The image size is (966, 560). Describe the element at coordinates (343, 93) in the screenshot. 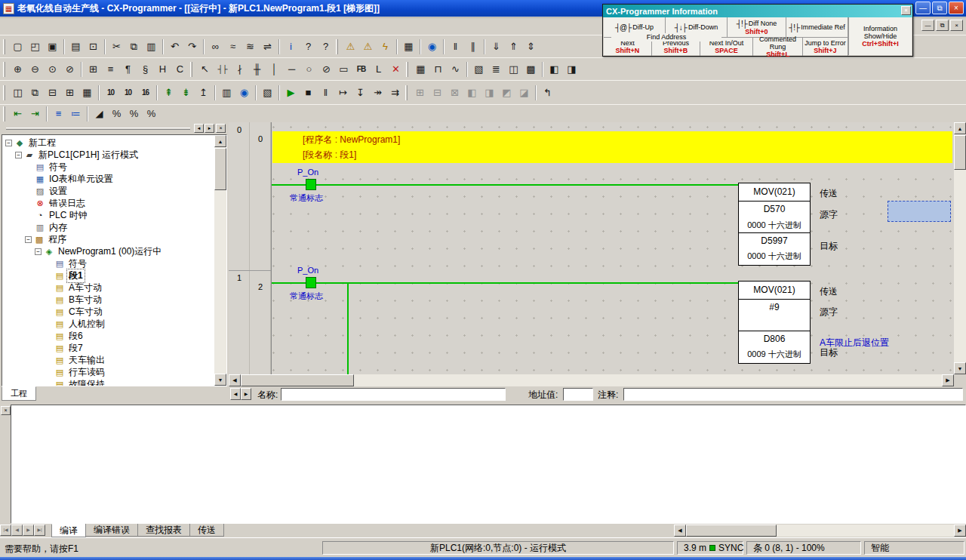

I see `sim-step-icon: ↦` at that location.